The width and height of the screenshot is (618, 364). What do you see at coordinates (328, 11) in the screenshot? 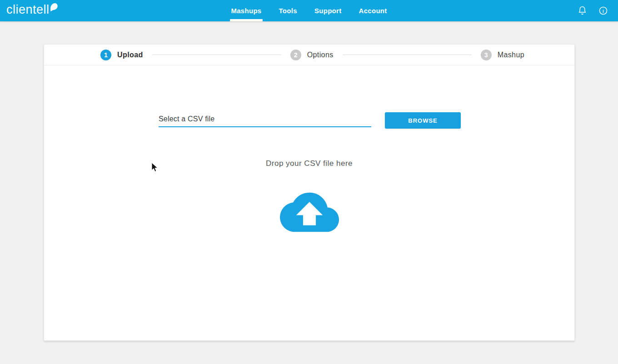
I see `nav-item-label: Support` at bounding box center [328, 11].